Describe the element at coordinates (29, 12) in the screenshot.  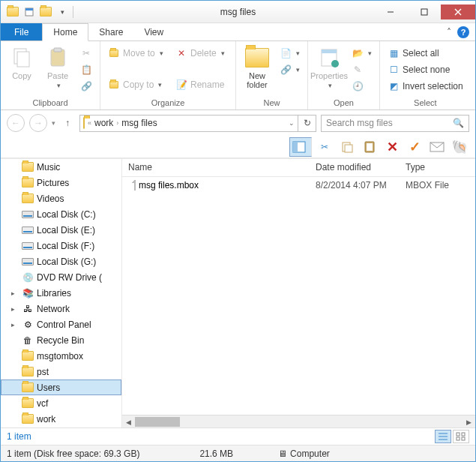
I see `properties-qat-icon` at that location.